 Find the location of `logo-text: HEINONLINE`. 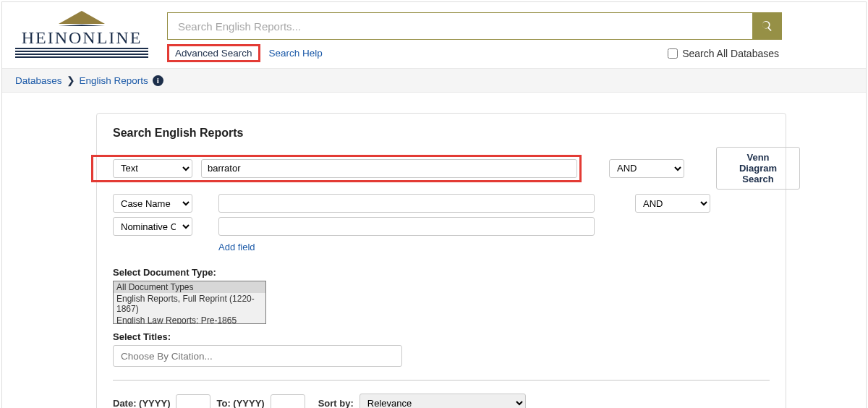

logo-text: HEINONLINE is located at coordinates (82, 38).